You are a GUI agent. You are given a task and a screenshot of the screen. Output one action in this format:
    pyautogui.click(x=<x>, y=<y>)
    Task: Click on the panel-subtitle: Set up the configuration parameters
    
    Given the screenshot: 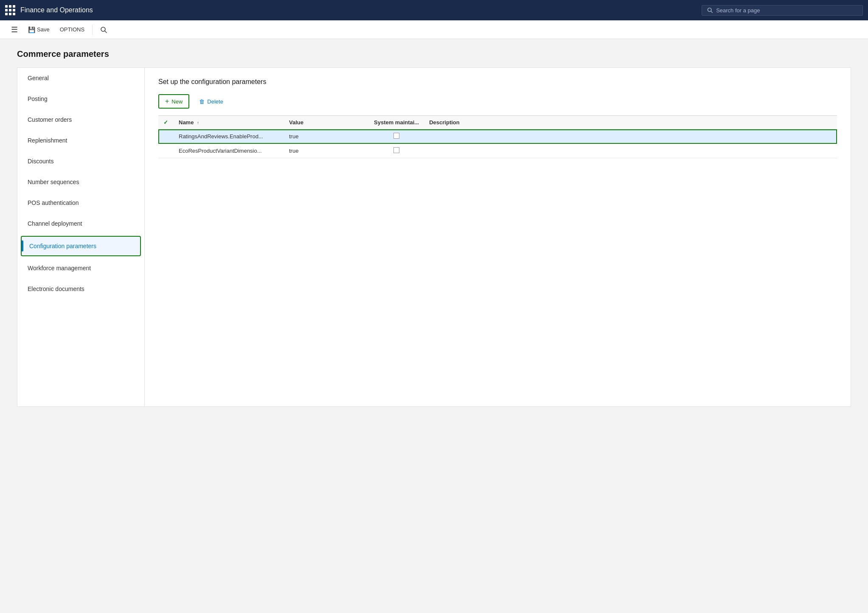 What is the action you would take?
    pyautogui.click(x=497, y=82)
    